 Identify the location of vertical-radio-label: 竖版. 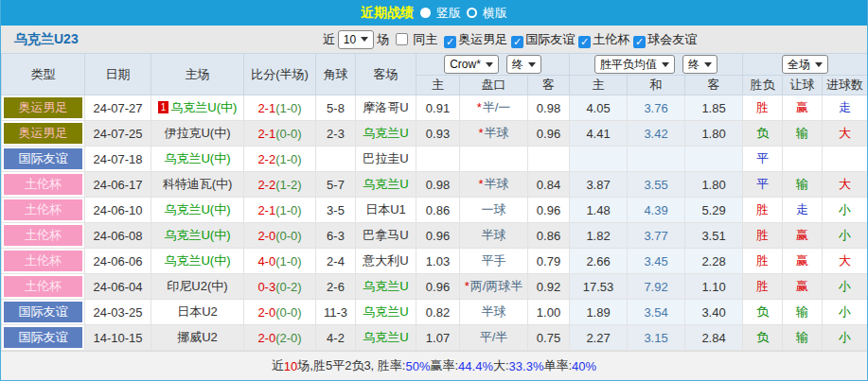
(449, 13).